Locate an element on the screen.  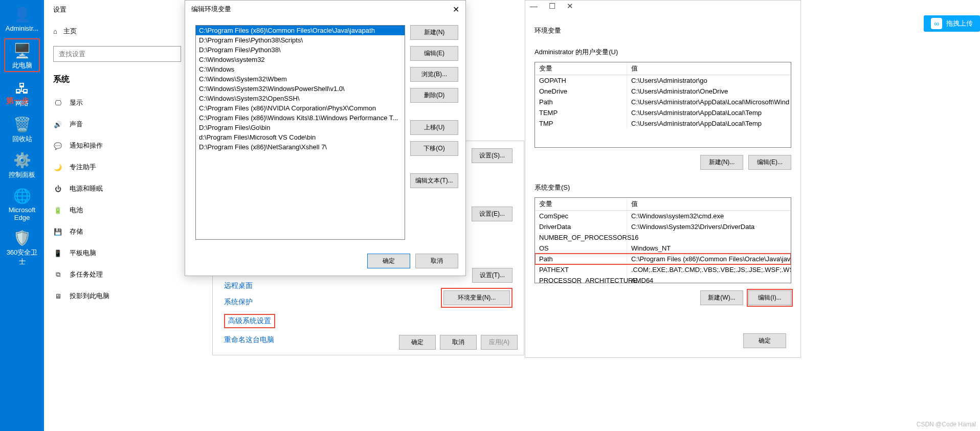
path-item: D:\Program Files\Go\bin is located at coordinates (300, 128).